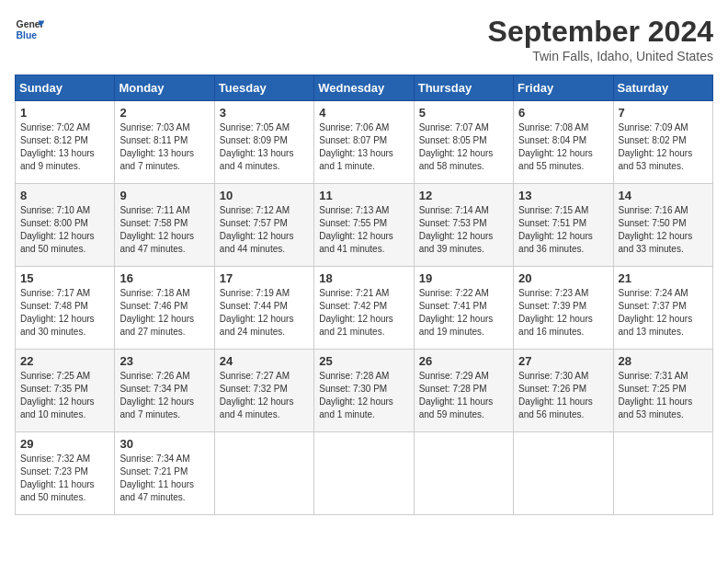 This screenshot has width=728, height=563. Describe the element at coordinates (265, 396) in the screenshot. I see `day-info: Sunrise: 7:27 AM Sunset: 7:32 PM Dayligh…` at that location.